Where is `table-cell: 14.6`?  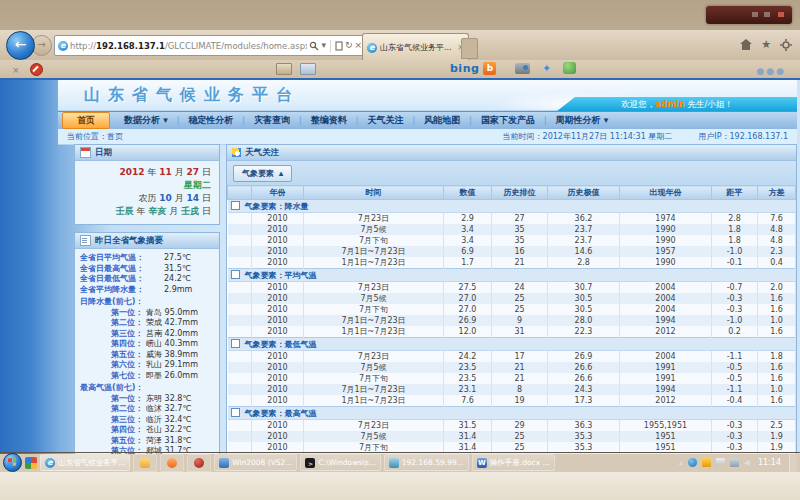
table-cell: 14.6 is located at coordinates (584, 252).